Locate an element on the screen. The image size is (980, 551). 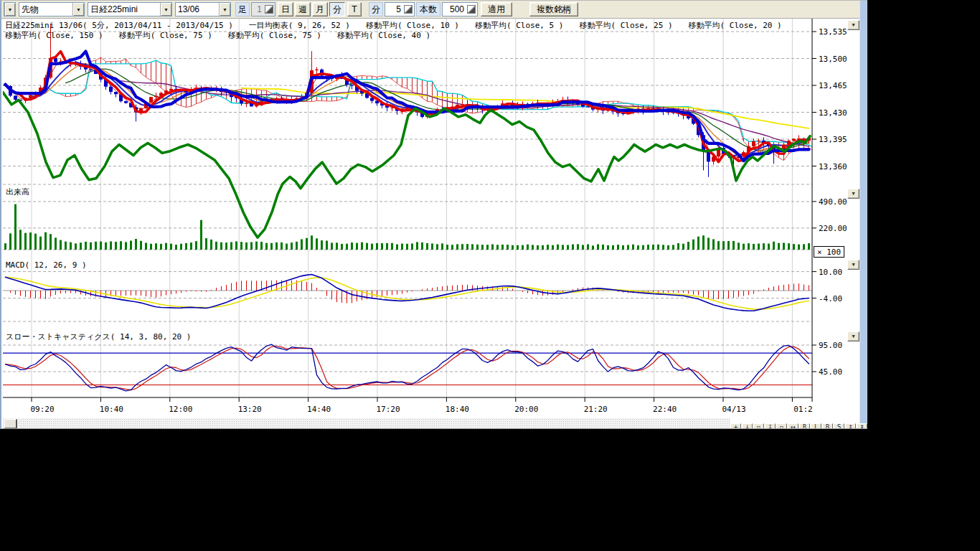
daily-button: 日 is located at coordinates (286, 9).